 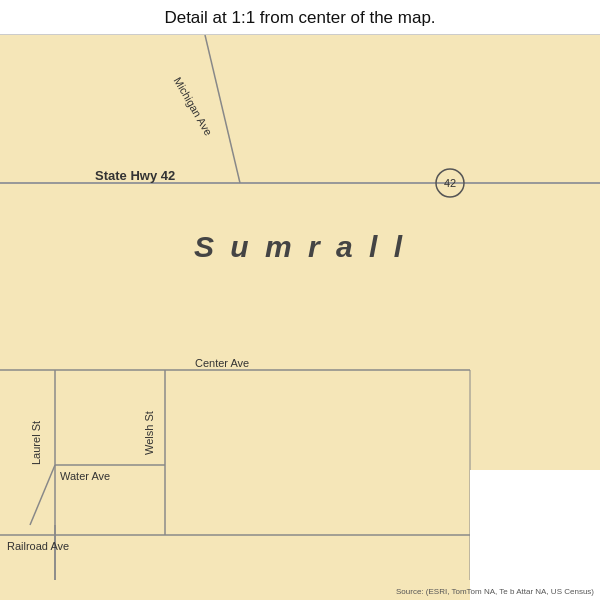 I want to click on water-ave-label: Water Ave, so click(x=85, y=476).